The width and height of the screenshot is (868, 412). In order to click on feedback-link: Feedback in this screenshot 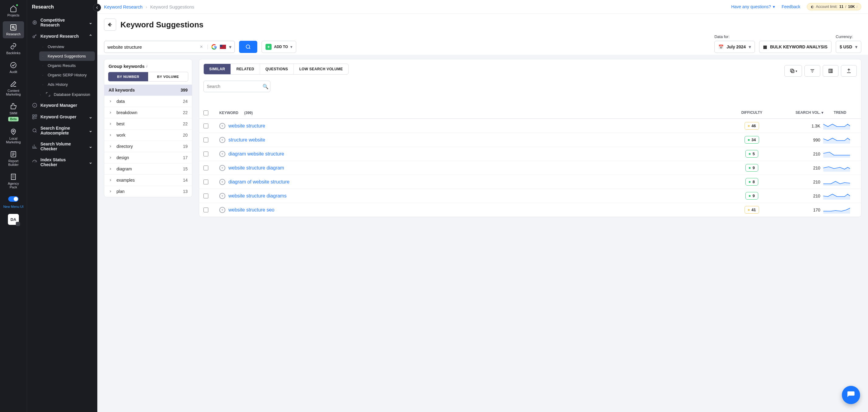, I will do `click(791, 7)`.